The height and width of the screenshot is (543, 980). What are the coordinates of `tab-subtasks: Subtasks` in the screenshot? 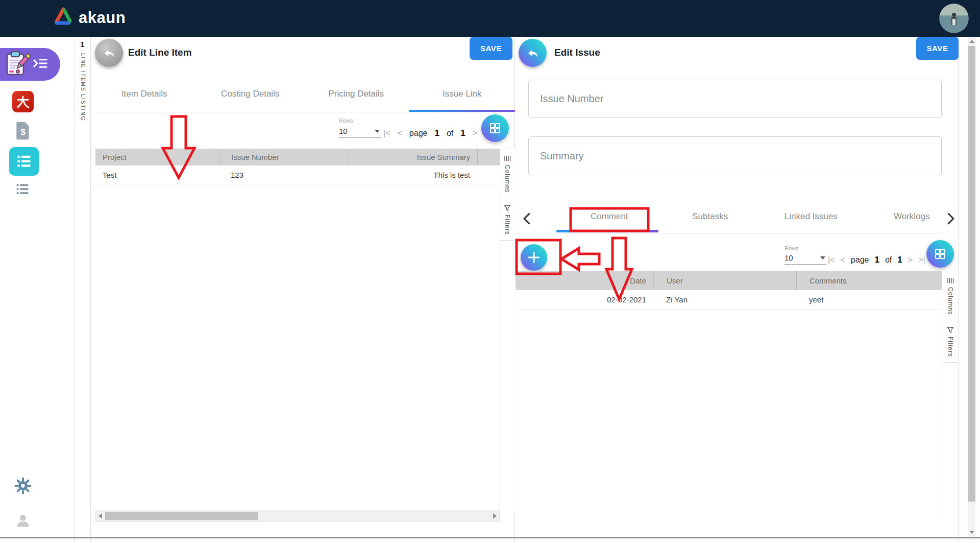 It's located at (710, 218).